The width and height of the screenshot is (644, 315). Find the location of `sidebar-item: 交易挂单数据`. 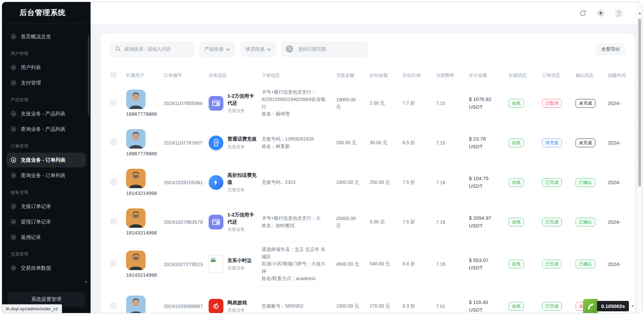

sidebar-item: 交易挂单数据 is located at coordinates (46, 268).